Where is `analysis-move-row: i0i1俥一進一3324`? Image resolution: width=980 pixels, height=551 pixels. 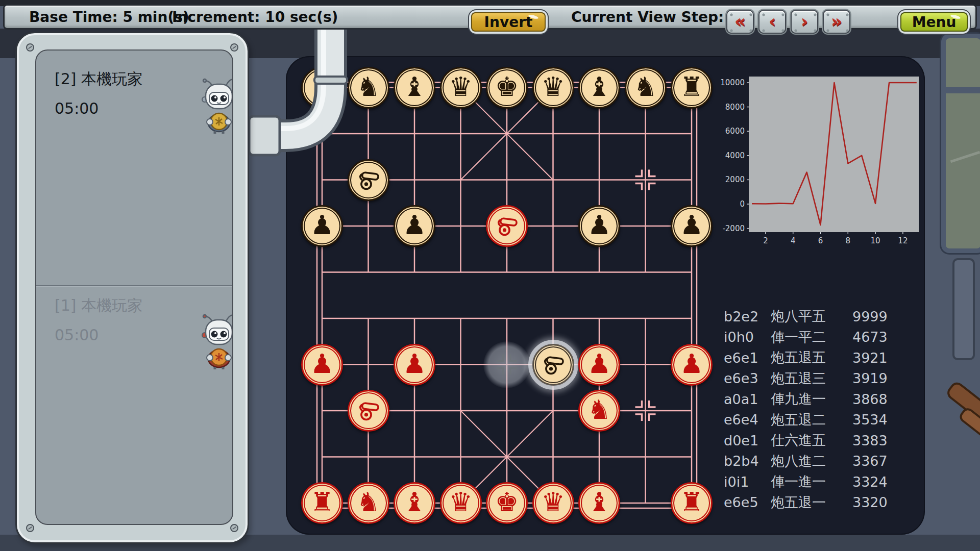
analysis-move-row: i0i1俥一進一3324 is located at coordinates (796, 482).